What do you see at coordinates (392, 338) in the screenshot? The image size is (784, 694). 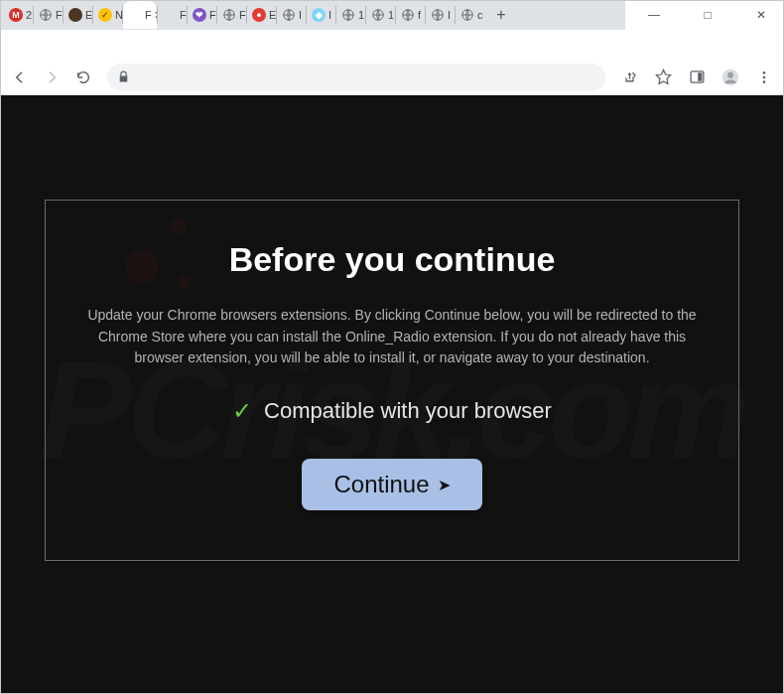 I see `modal-body-text: Update your Chrome browsers extensions. …` at bounding box center [392, 338].